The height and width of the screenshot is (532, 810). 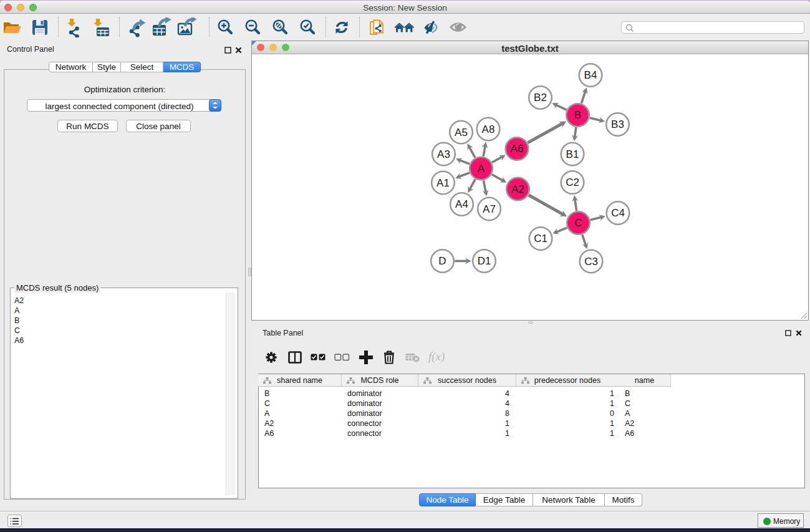 I want to click on svg-text: A3, so click(x=444, y=155).